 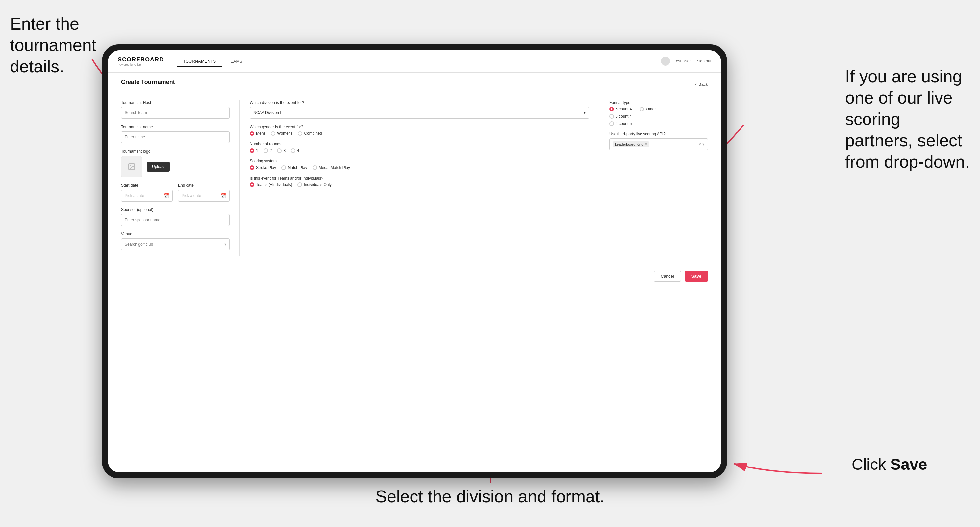 What do you see at coordinates (252, 151) in the screenshot?
I see `rounds-1-radio` at bounding box center [252, 151].